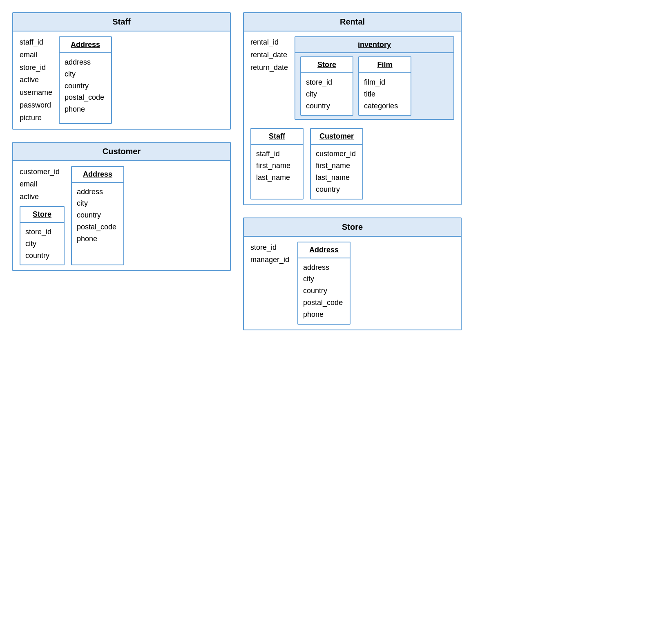  Describe the element at coordinates (374, 86) in the screenshot. I see `inventory-body: Store store_id city country Film` at that location.